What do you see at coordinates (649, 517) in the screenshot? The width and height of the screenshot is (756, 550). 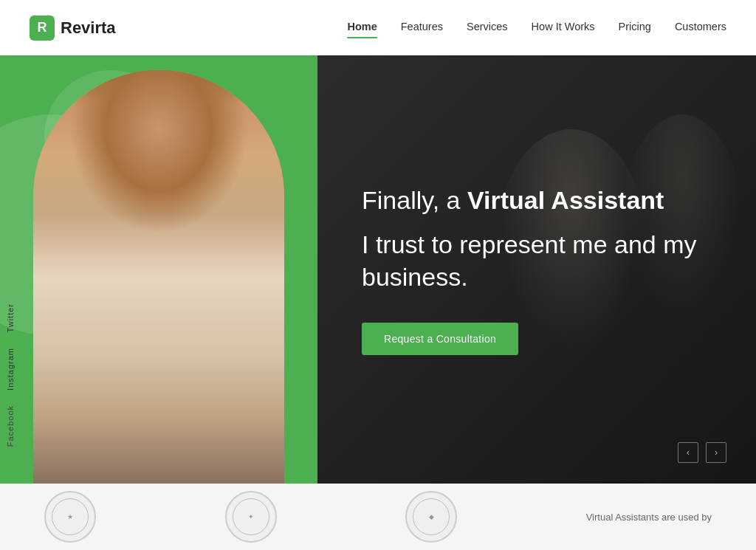 I see `strip-text: Virtual Assistants are used by` at bounding box center [649, 517].